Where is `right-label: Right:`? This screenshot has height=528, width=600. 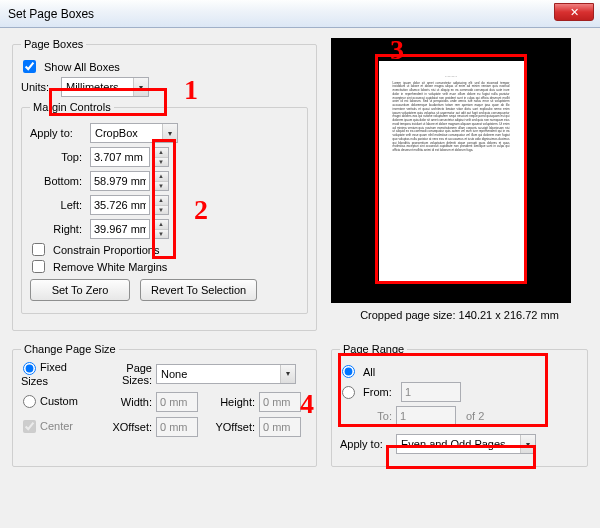
right-label: Right: is located at coordinates (56, 229).